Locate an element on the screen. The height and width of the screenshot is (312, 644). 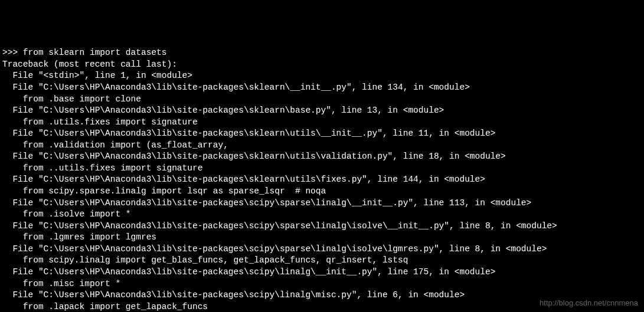
terminal-line: from .lgmres import lgmres is located at coordinates (322, 238).